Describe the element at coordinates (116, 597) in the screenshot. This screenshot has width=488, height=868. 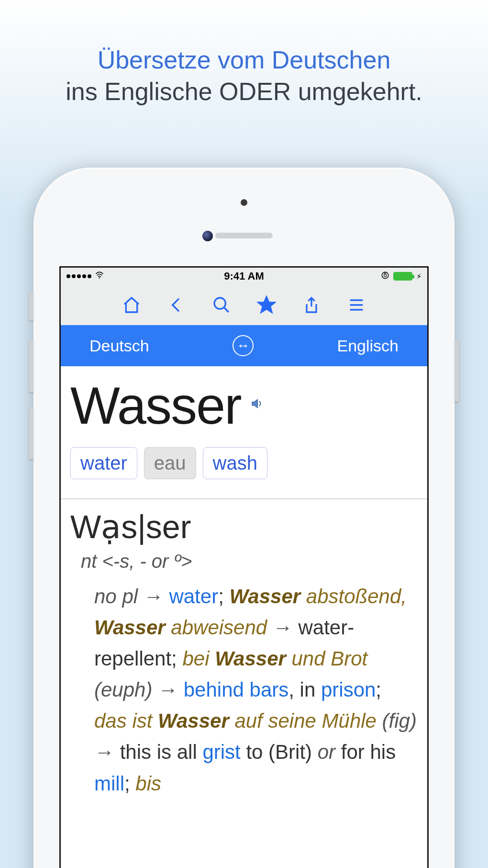
I see `txt: no pl` at that location.